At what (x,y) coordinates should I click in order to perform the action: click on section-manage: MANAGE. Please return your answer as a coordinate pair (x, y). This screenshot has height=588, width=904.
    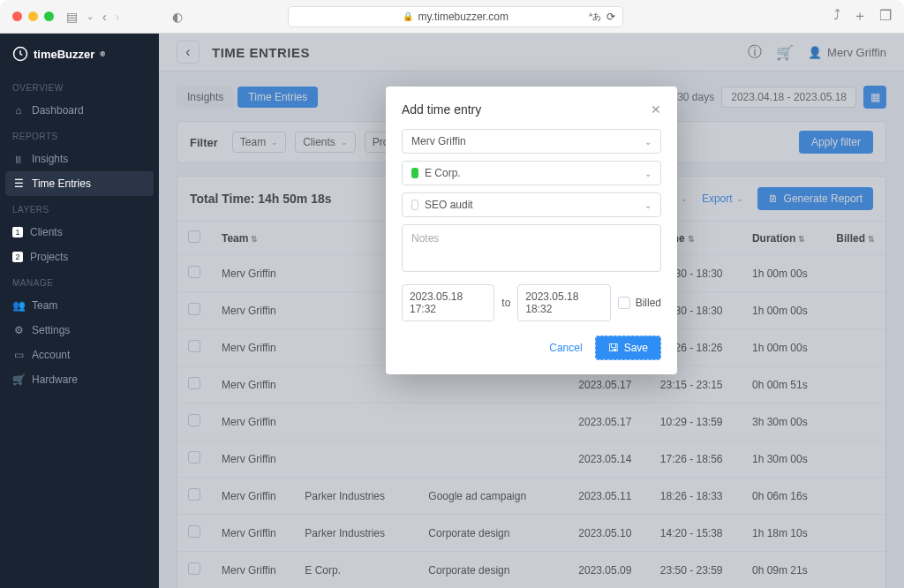
    Looking at the image, I should click on (79, 281).